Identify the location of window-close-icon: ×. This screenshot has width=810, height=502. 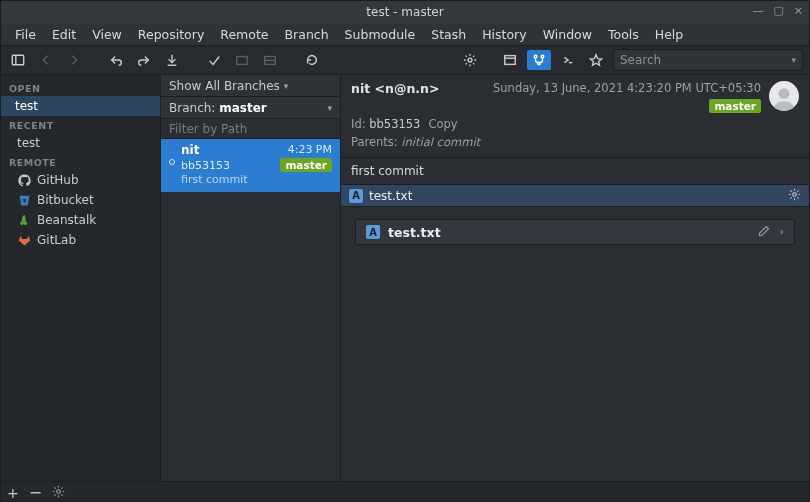
(798, 10).